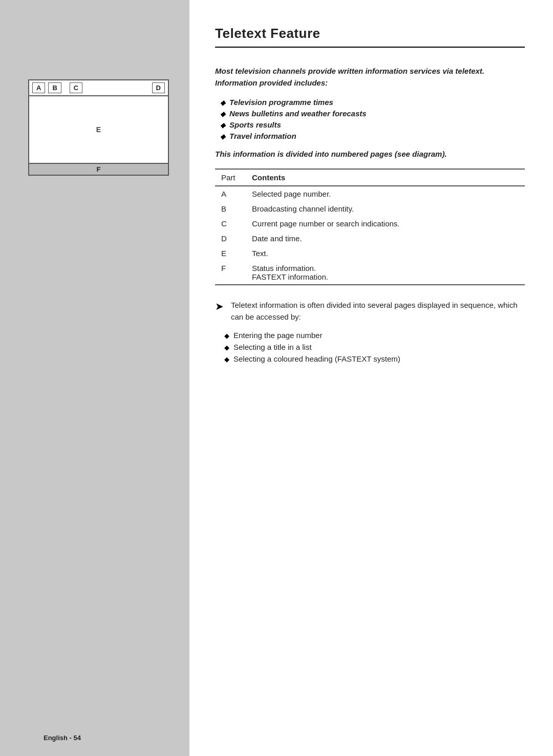 The width and height of the screenshot is (553, 756). What do you see at coordinates (370, 239) in the screenshot?
I see `table-row: D Date and time.` at bounding box center [370, 239].